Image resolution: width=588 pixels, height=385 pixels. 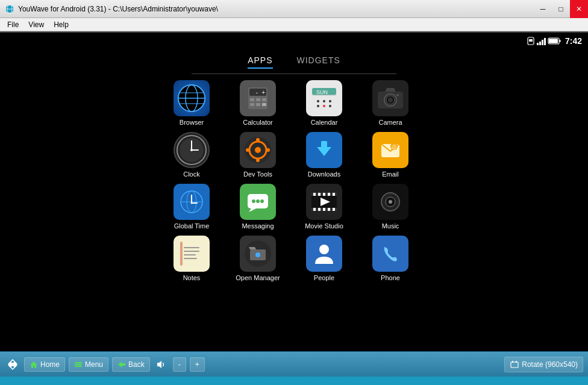 I want to click on back-button: Back, so click(x=131, y=365).